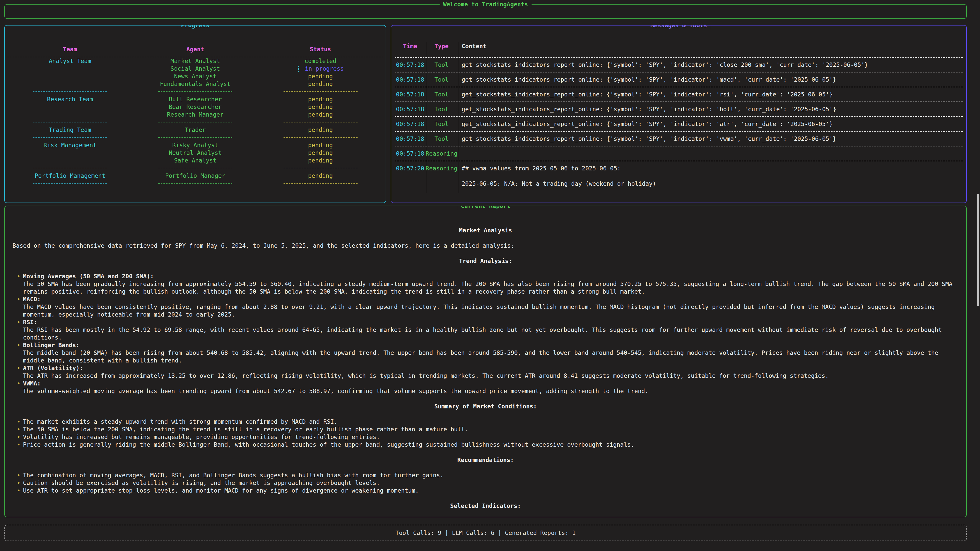  I want to click on progress-panel-title: Progress, so click(196, 27).